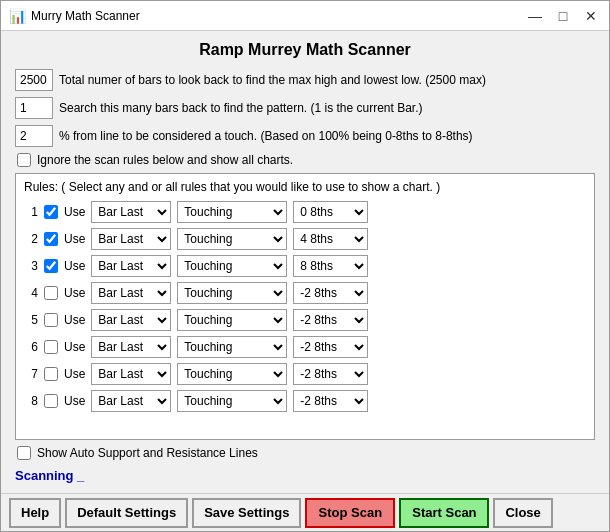 The image size is (610, 532). I want to click on minimize-button: —, so click(535, 16).